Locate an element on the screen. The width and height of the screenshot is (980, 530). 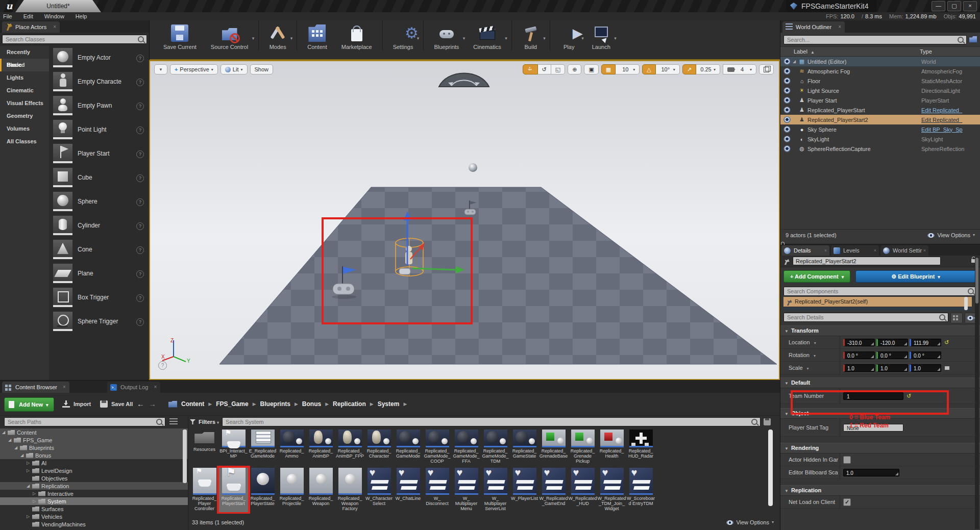
details-tab: World Settir × is located at coordinates (904, 250).